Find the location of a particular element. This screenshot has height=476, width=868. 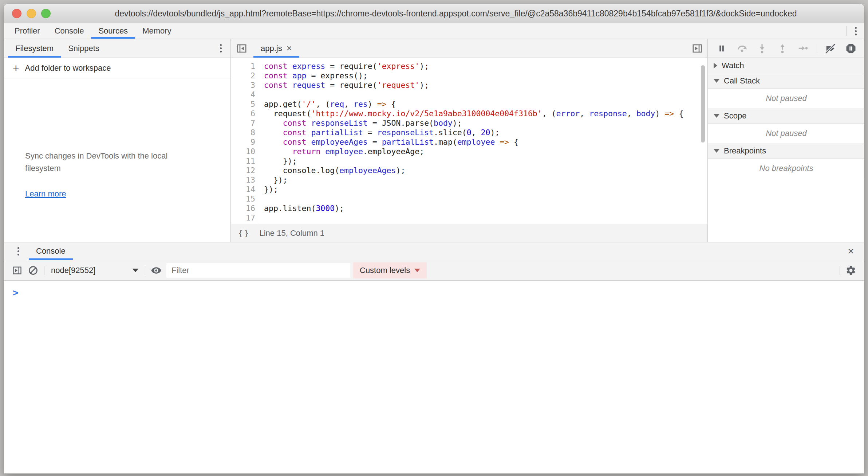

tab-filesystem-label: Filesystem is located at coordinates (34, 48).